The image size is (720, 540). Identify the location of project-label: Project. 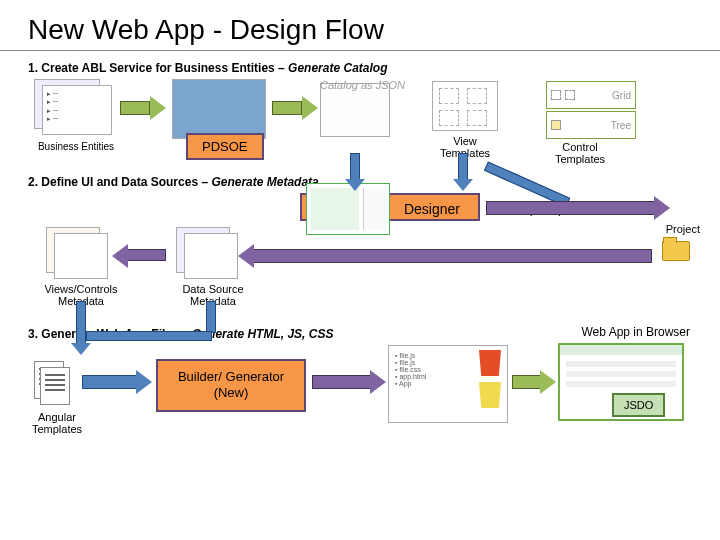
(683, 229).